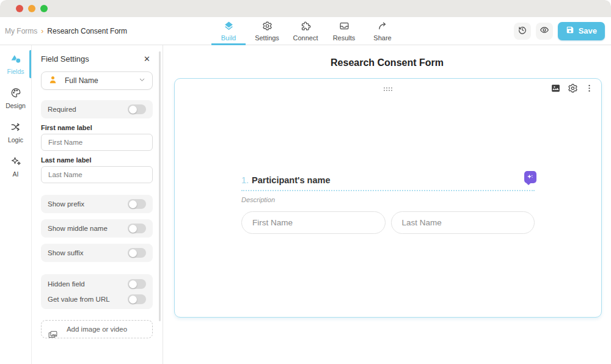 This screenshot has width=611, height=364. I want to click on show-suffix-label: Show suffix, so click(66, 253).